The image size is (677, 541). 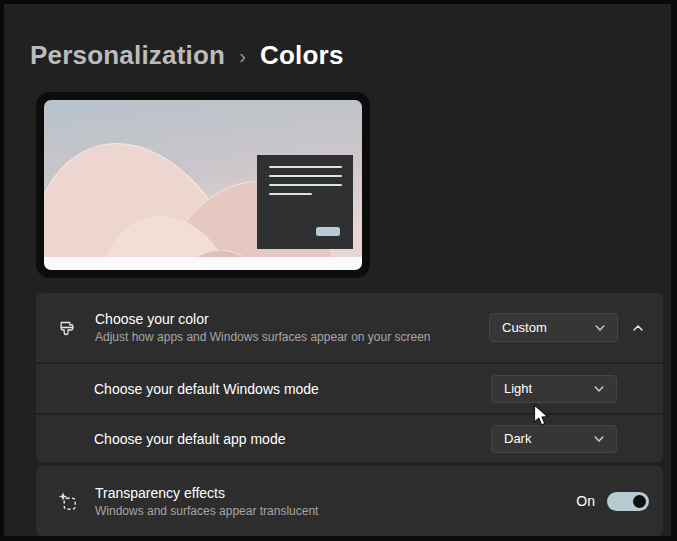 What do you see at coordinates (350, 501) in the screenshot?
I see `setting-row-transparency-effects: Transparency effects Windows and surface…` at bounding box center [350, 501].